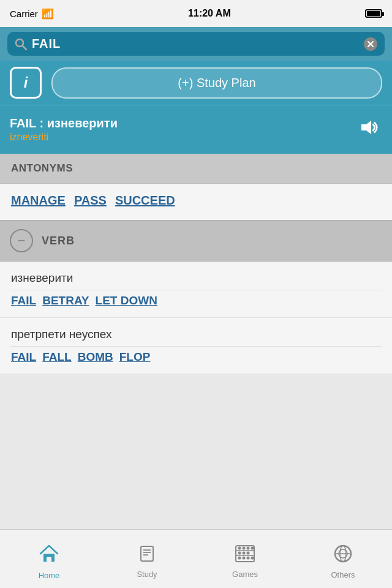 This screenshot has width=392, height=588. What do you see at coordinates (196, 202) in the screenshot?
I see `antonym-words-container: MANAGE PASS SUCCEED` at bounding box center [196, 202].